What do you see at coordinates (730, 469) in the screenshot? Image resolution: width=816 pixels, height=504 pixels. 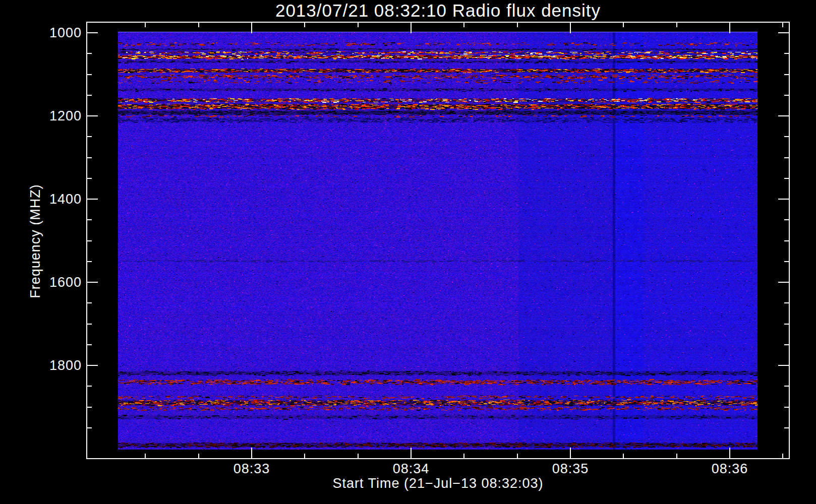 I see `x-tick-label: 08:36` at bounding box center [730, 469].